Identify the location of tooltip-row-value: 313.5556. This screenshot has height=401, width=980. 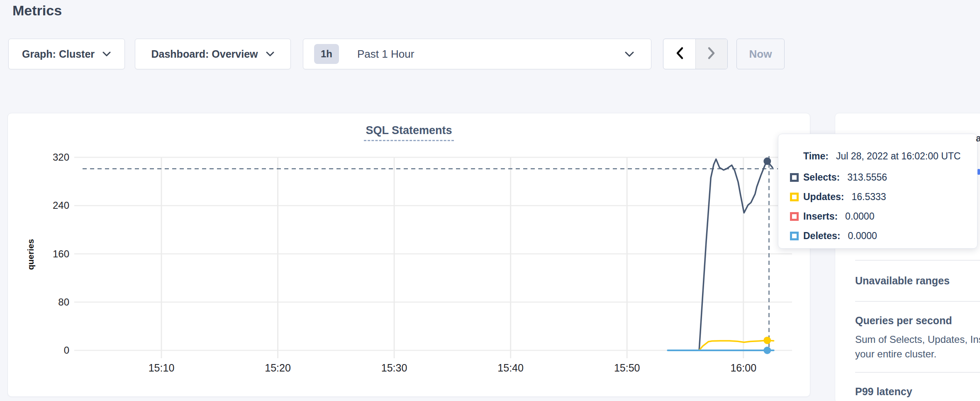
(867, 178).